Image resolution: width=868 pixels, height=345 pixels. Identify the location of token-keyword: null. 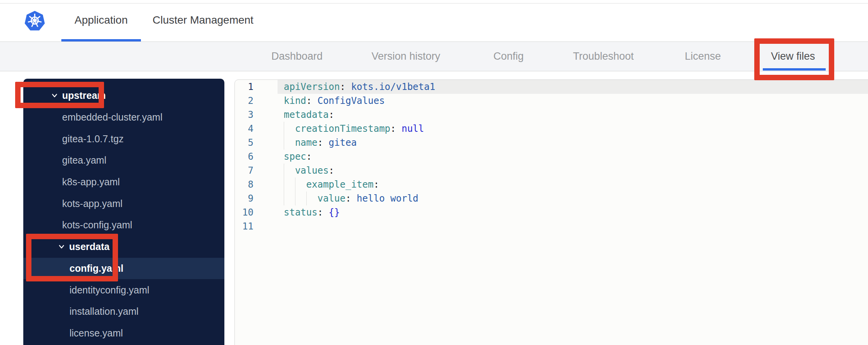
(410, 129).